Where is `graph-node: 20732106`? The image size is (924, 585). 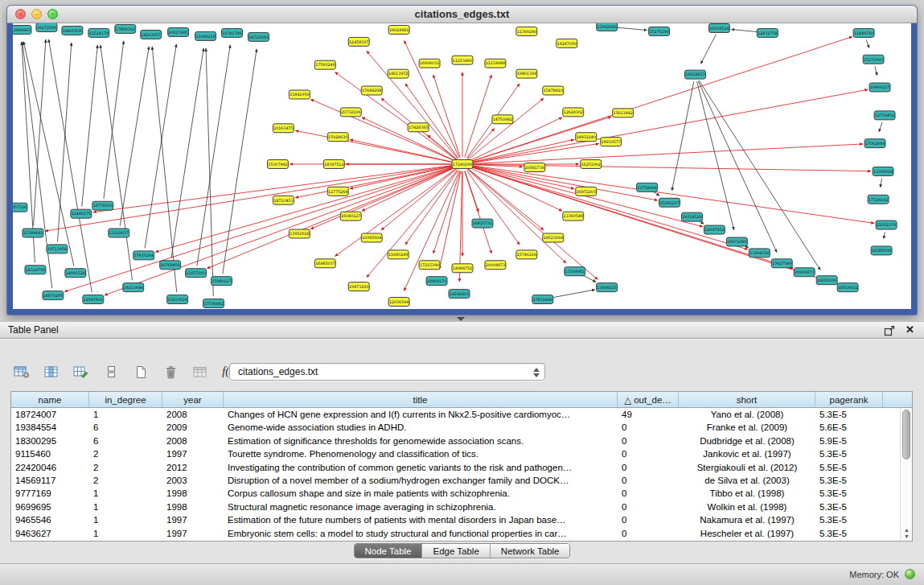 graph-node: 20732106 is located at coordinates (351, 113).